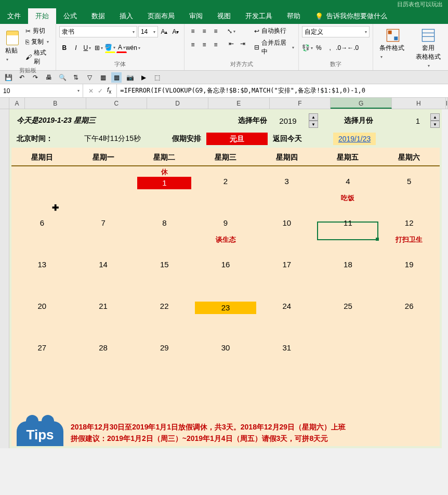 This screenshot has width=448, height=495. Describe the element at coordinates (56, 103) in the screenshot. I see `col-header-b: B` at that location.